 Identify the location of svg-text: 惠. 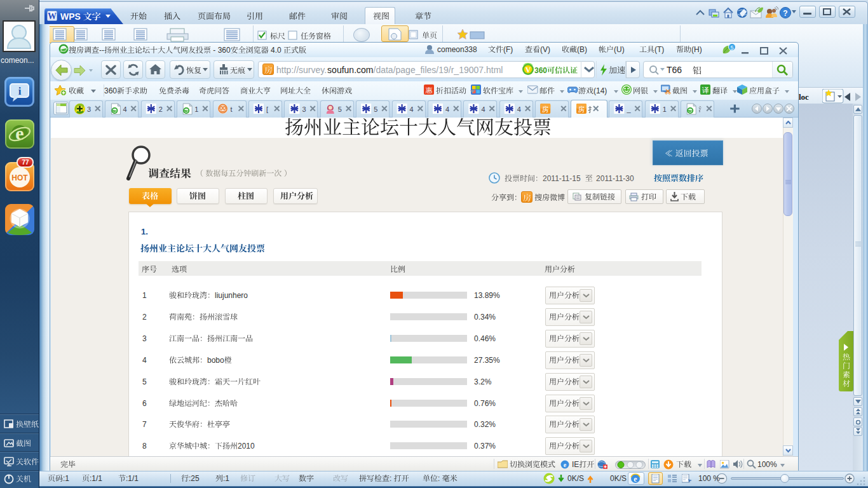
(430, 90).